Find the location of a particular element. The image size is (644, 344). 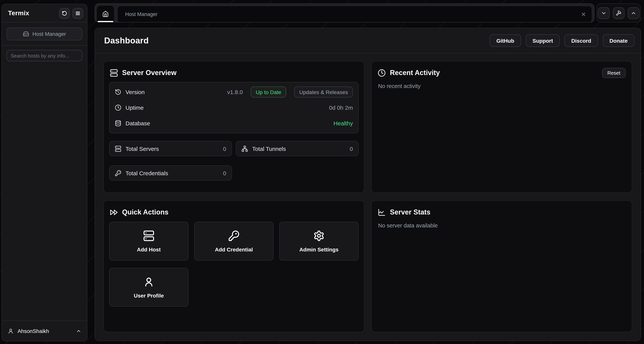

brand-logo: Termix is located at coordinates (18, 13).